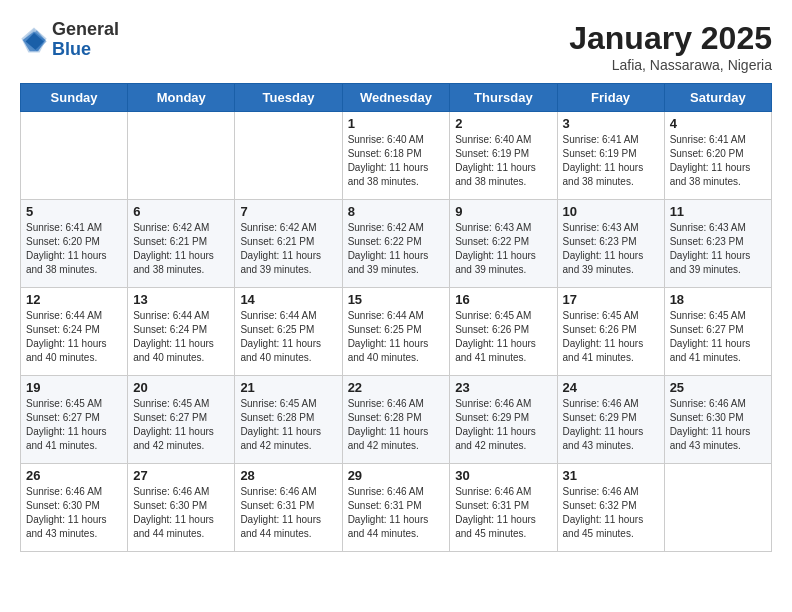 This screenshot has width=792, height=612. What do you see at coordinates (503, 249) in the screenshot?
I see `day-info: Sunrise: 6:43 AMSunset: 6:22 PMDaylight:…` at bounding box center [503, 249].